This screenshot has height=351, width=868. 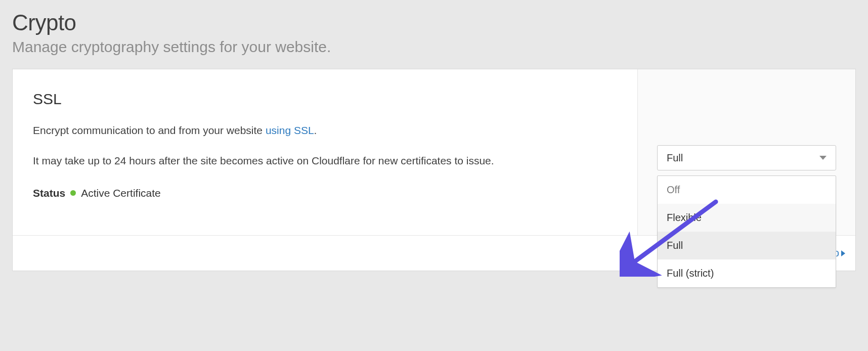 What do you see at coordinates (747, 246) in the screenshot?
I see `ssl-mode-option-full: Full` at bounding box center [747, 246].